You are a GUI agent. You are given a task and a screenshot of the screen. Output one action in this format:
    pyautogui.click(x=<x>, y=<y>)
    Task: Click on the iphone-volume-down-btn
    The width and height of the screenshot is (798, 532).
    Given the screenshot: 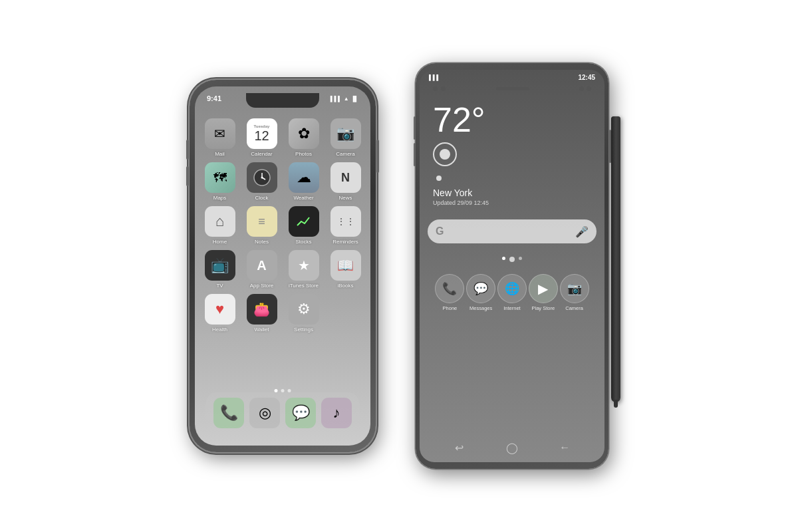 What is the action you would take?
    pyautogui.click(x=188, y=176)
    